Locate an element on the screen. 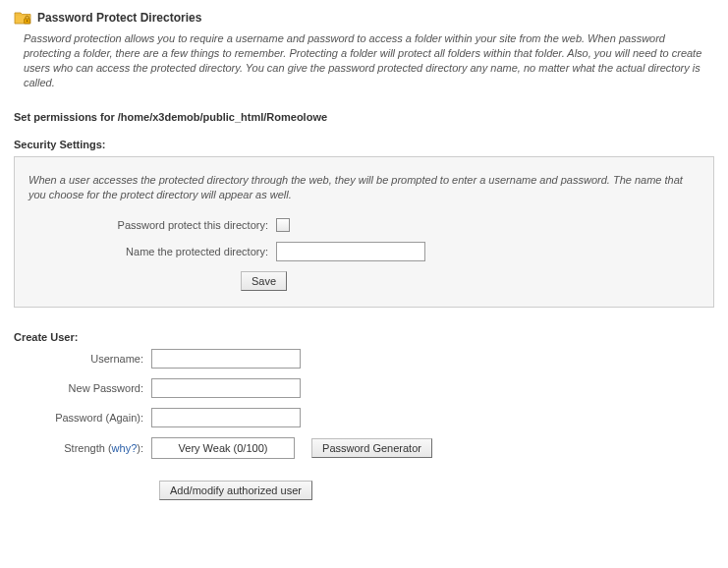 This screenshot has width=728, height=568. strength-label-prefix: Strength ( is located at coordinates (87, 448).